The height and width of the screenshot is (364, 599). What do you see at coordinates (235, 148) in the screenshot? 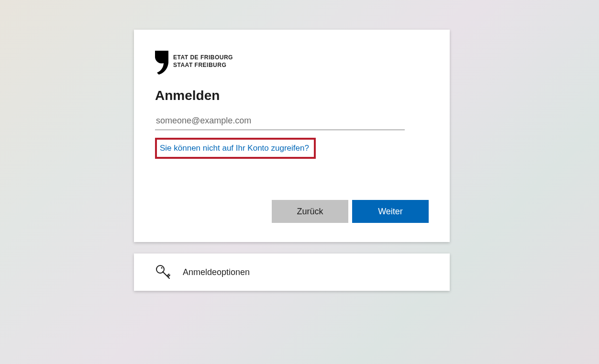
I see `help-link-highlight: Sie können nicht auf Ihr Konto zugreifen…` at bounding box center [235, 148].